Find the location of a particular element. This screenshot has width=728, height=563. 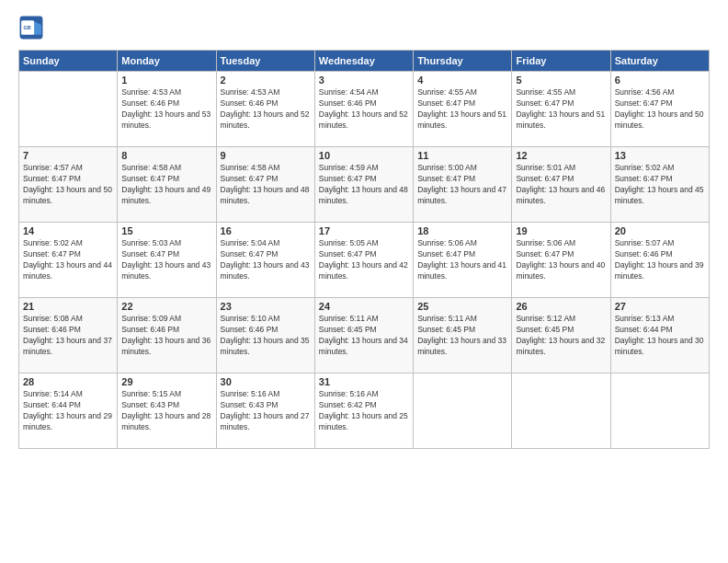

day-cell: 14 Sunrise: 5:02 AMSunset: 6:47 PMDaylig… is located at coordinates (68, 260).